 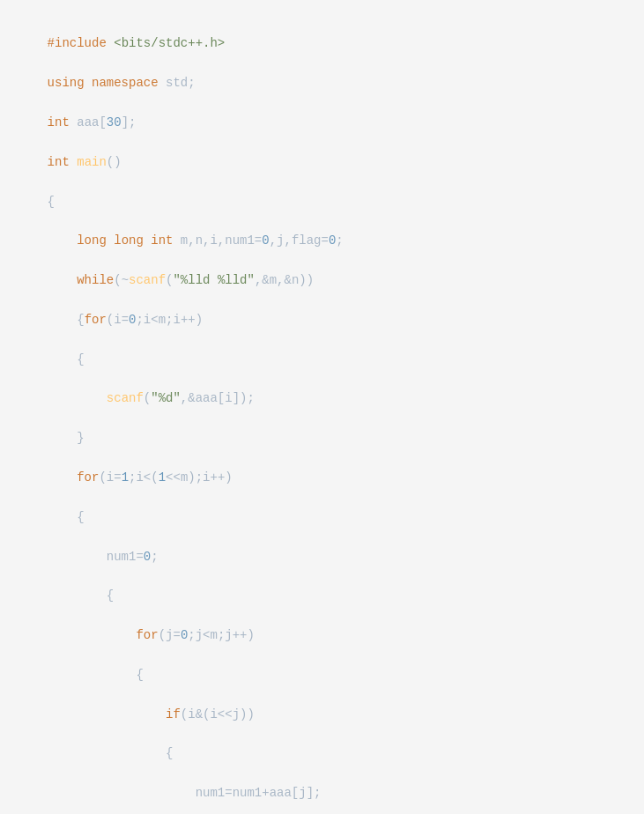 I want to click on line-open-brace1: {, so click(x=66, y=359).